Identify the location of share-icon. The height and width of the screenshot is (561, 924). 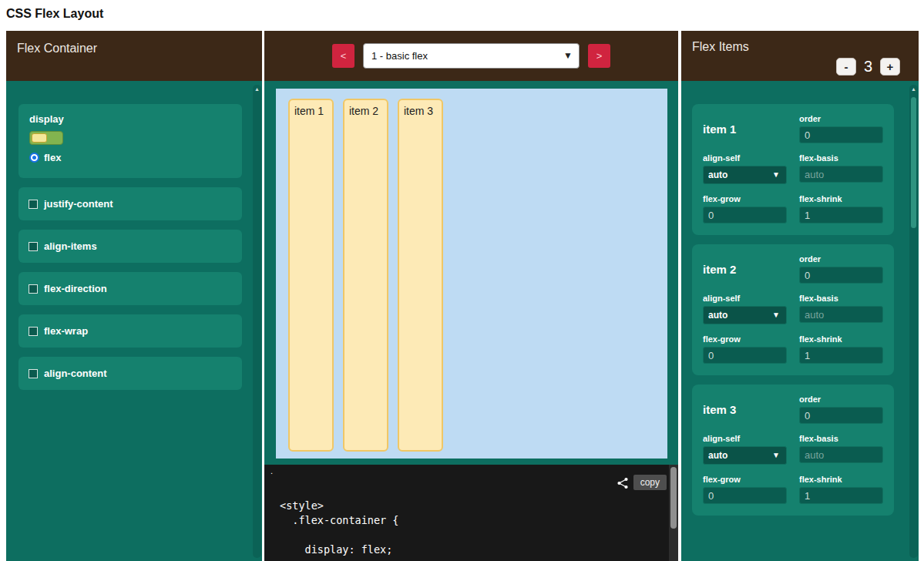
(623, 485).